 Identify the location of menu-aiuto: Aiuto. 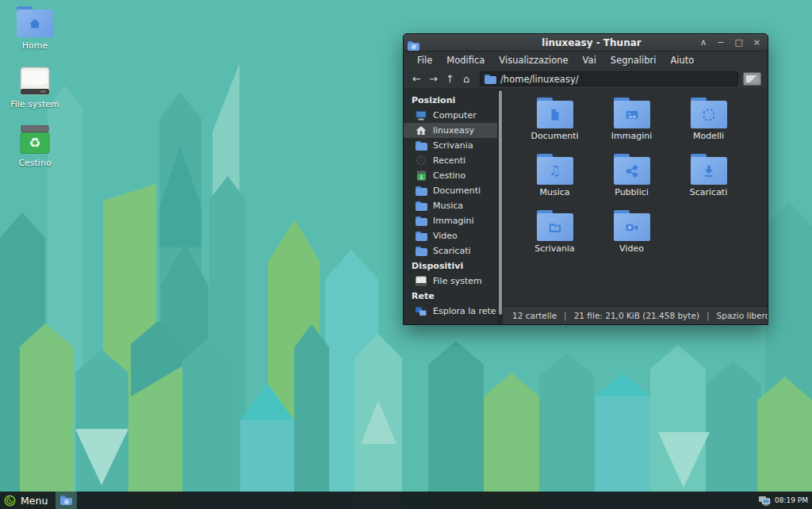
(682, 60).